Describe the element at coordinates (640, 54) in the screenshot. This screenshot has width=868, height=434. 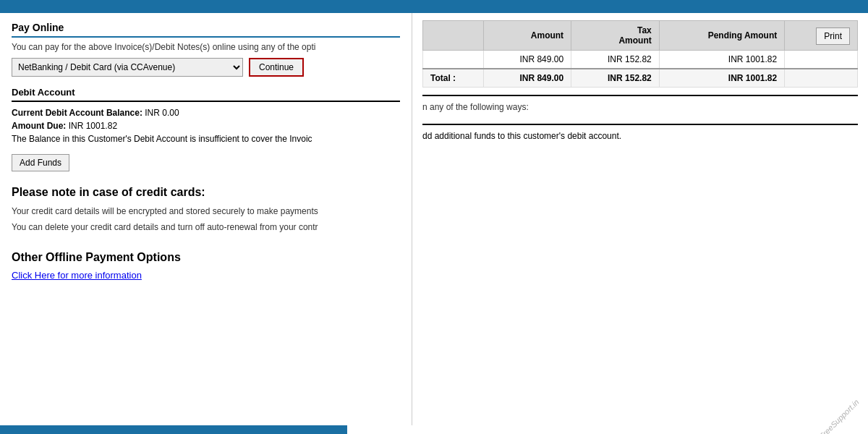
I see `invoice-table: Amount TaxAmount Pending Amount Print IN…` at that location.